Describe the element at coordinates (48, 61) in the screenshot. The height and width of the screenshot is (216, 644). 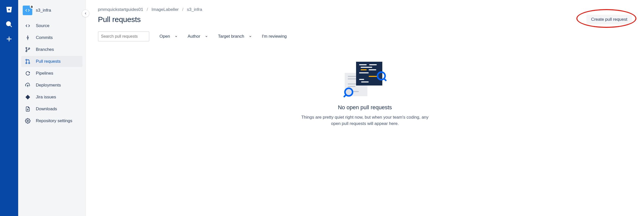
I see `sidebar-item-label: Pull requests` at that location.